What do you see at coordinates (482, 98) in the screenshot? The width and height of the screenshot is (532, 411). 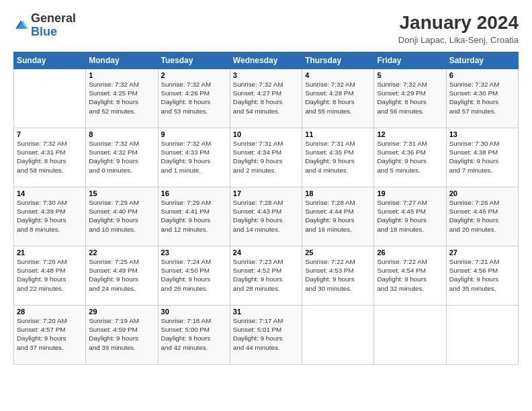 I see `day-info: Sunrise: 7:32 AMSunset: 4:30 PMDaylight:…` at bounding box center [482, 98].